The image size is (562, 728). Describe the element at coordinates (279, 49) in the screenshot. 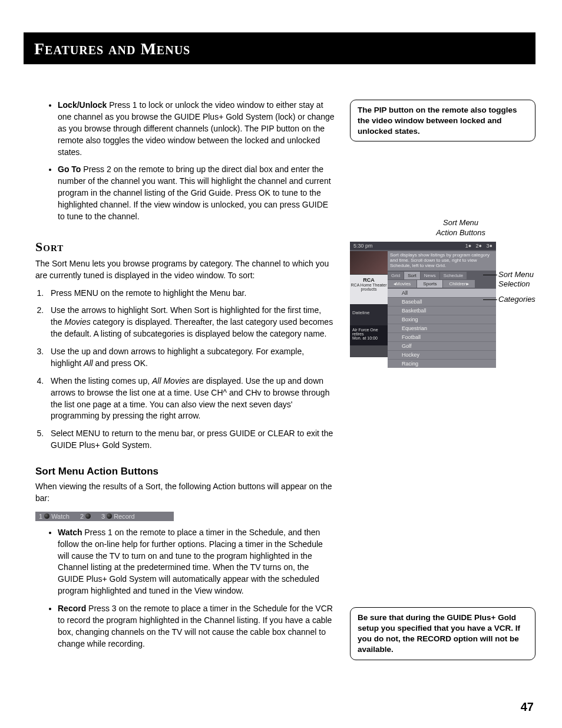

I see `section-title: Features and Menus` at that location.